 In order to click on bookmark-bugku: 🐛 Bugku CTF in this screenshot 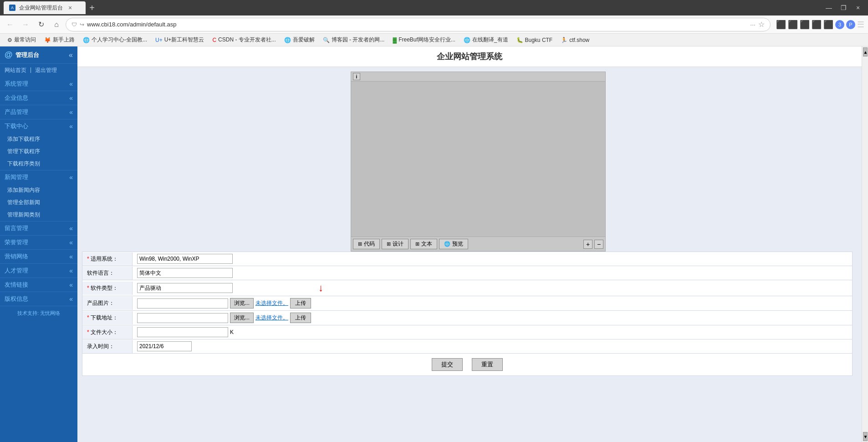, I will do `click(535, 40)`.